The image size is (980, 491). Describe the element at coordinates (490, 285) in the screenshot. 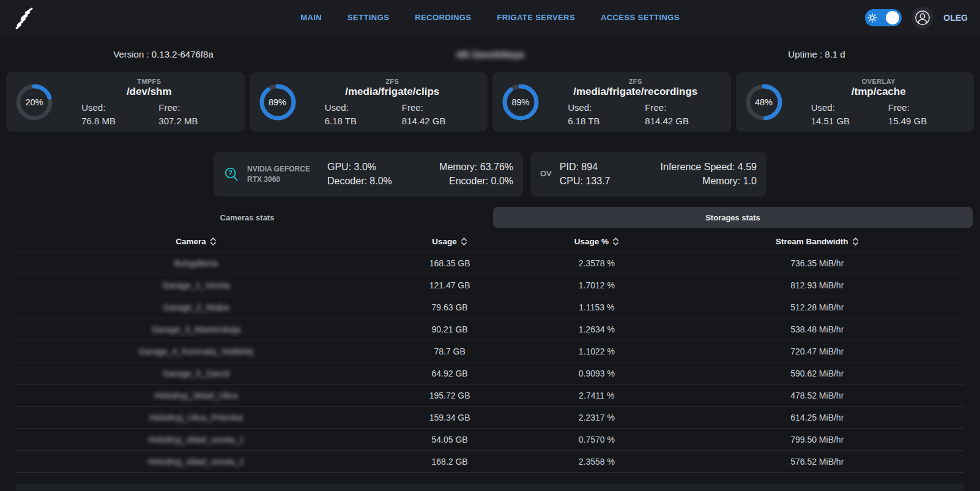

I see `table-row: Garage_1_Vorota121.47 GB1.7012 %812.93 M…` at that location.